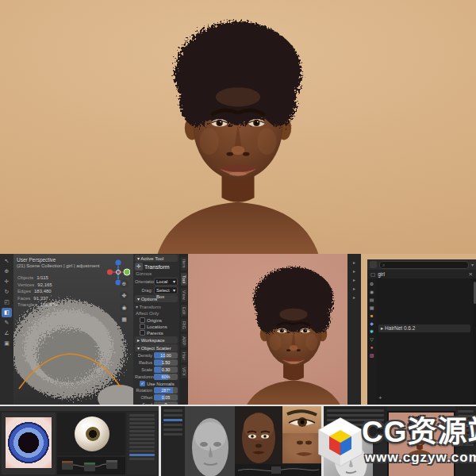 Image resolution: width=476 pixels, height=476 pixels. Describe the element at coordinates (124, 319) in the screenshot. I see `grid-toggle-icon: ▦` at that location.